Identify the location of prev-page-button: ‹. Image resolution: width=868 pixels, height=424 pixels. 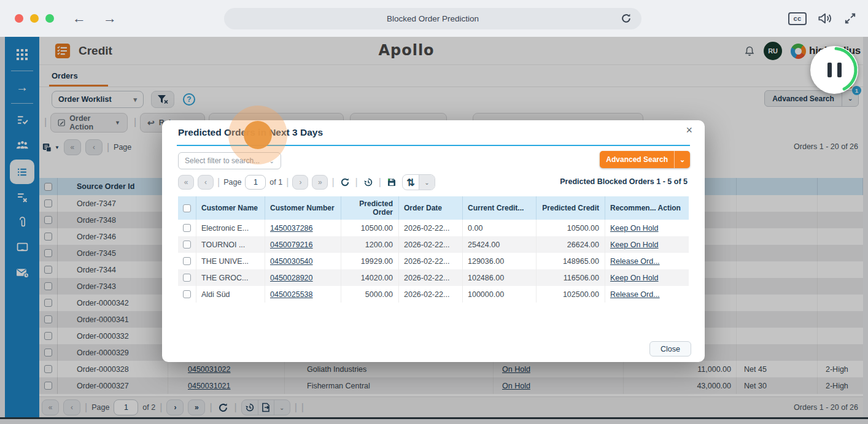
(206, 182).